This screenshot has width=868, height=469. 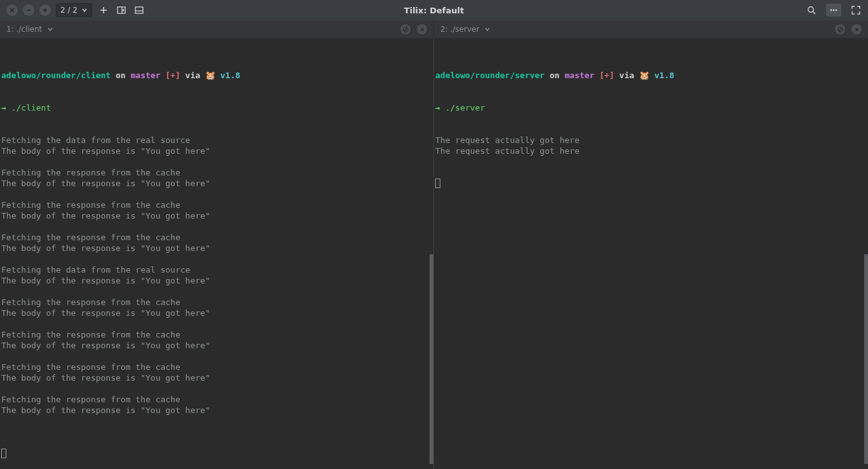 I want to click on pane-title-label: 2: ./server, so click(x=460, y=29).